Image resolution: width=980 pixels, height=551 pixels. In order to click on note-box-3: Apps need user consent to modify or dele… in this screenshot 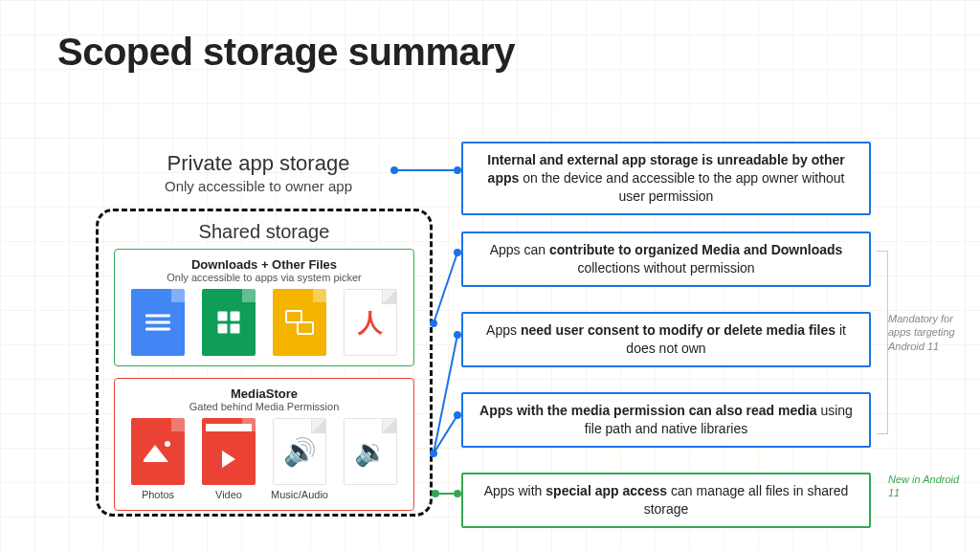, I will do `click(666, 340)`.